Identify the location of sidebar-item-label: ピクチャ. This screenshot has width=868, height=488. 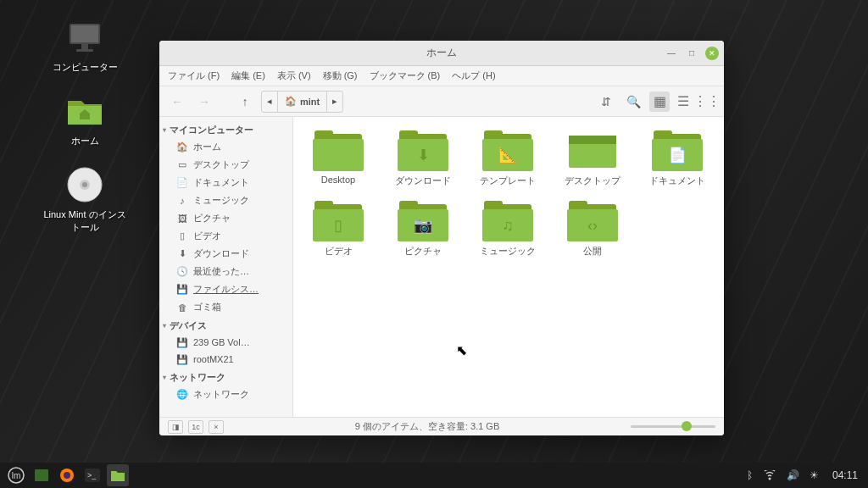
(212, 219).